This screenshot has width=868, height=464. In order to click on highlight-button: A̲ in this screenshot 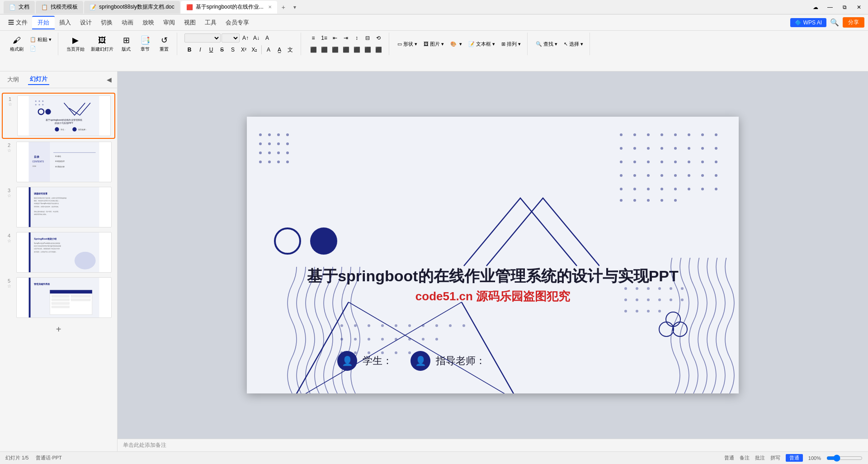, I will do `click(279, 50)`.